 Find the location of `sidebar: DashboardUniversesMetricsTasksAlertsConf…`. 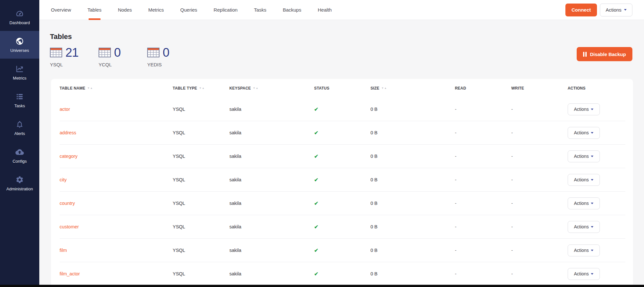

sidebar: DashboardUniversesMetricsTasksAlertsConf… is located at coordinates (20, 144).